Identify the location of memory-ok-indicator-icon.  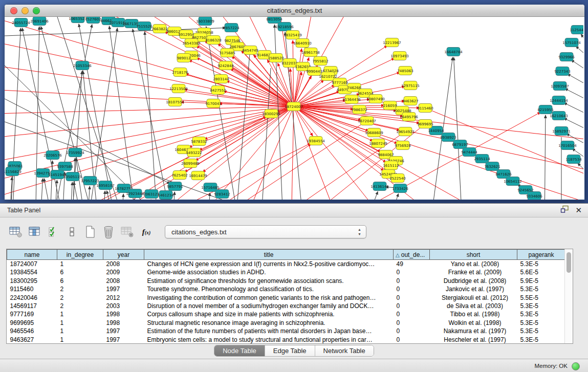
(576, 366).